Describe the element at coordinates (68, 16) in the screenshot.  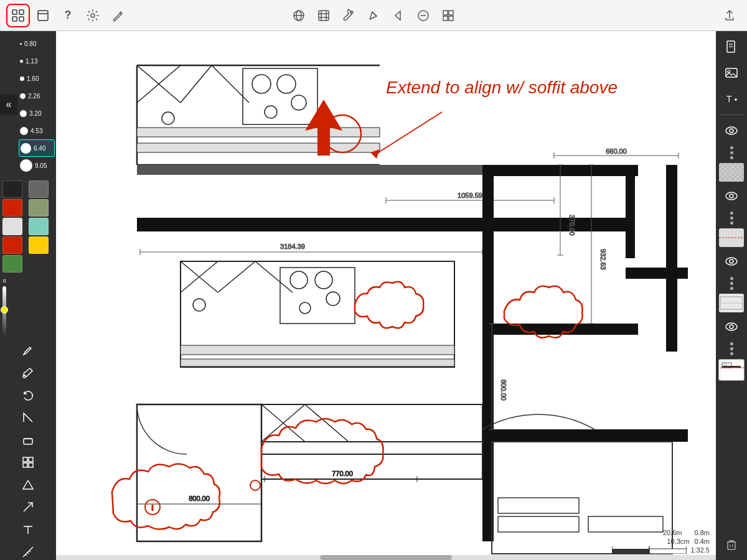
I see `help-button: ?` at that location.